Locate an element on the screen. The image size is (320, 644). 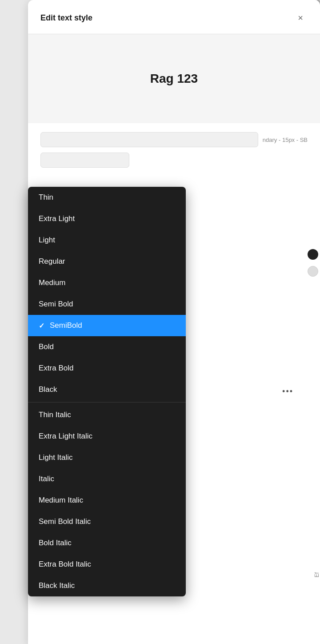
color-swatch-light is located at coordinates (313, 271).